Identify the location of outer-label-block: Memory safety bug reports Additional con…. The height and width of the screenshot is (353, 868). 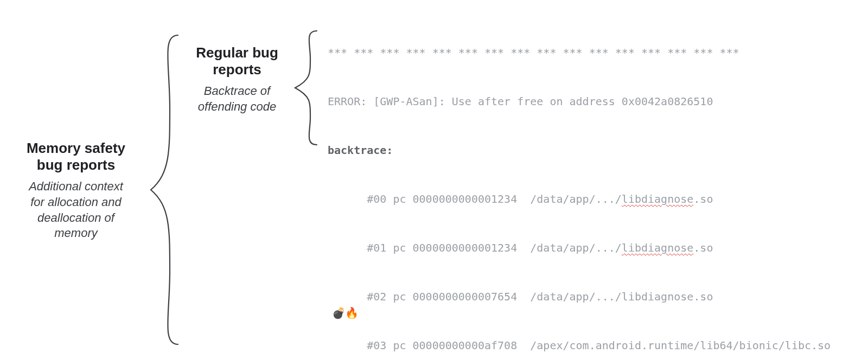
(76, 191).